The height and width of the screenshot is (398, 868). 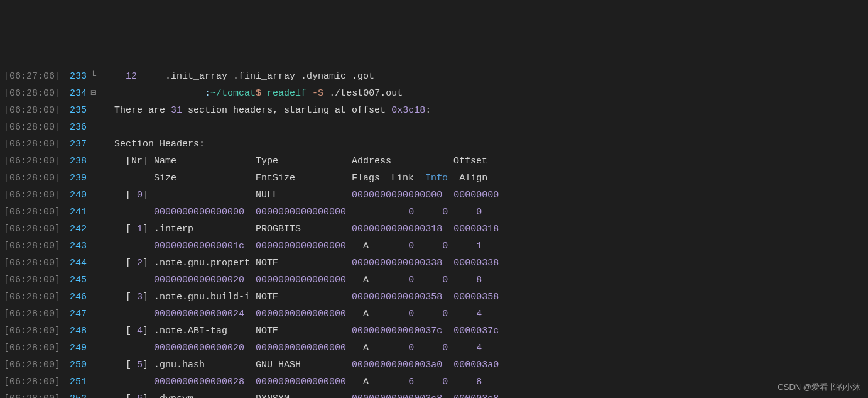 I want to click on token: 5, so click(x=139, y=365).